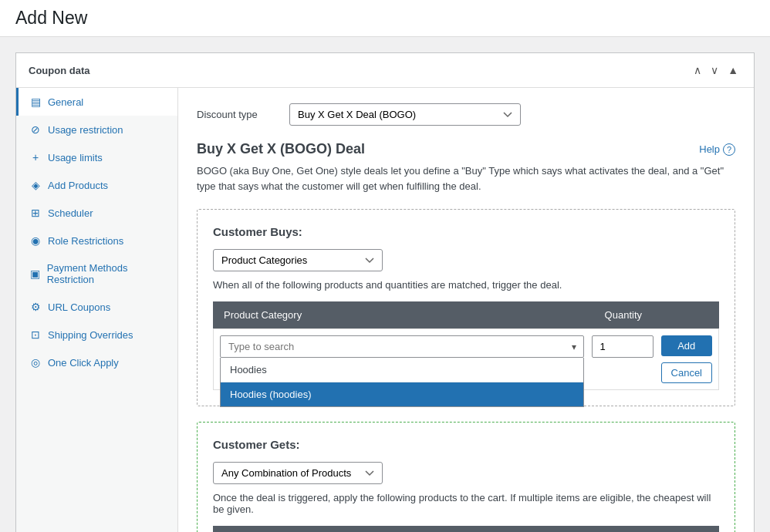 This screenshot has height=532, width=770. Describe the element at coordinates (402, 347) in the screenshot. I see `search-dropdown-wrapper: ▾ Hoodies Hoodies (hoodies)` at that location.